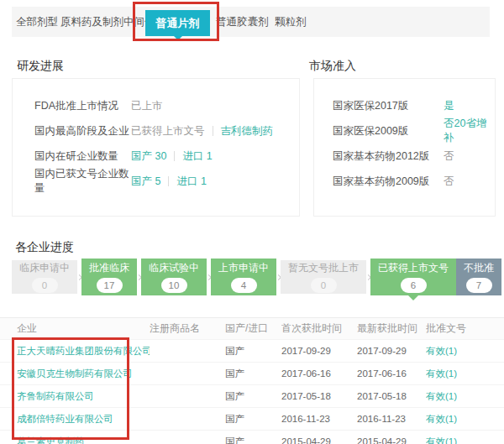 The height and width of the screenshot is (444, 504). What do you see at coordinates (45, 248) in the screenshot?
I see `company-progress-title: 各企业进度` at bounding box center [45, 248].